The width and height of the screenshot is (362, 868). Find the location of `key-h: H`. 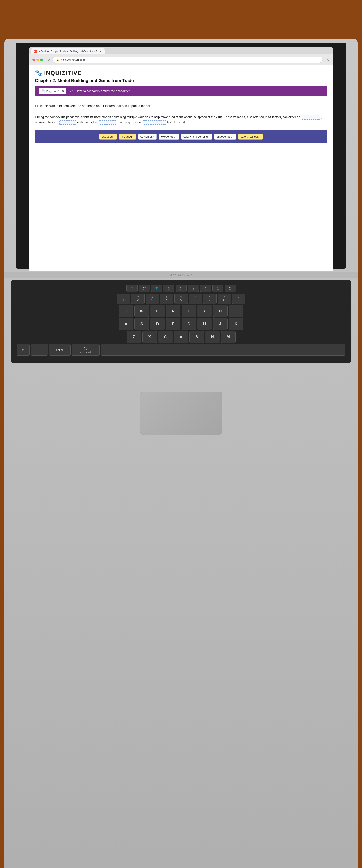

key-h: H is located at coordinates (205, 324).